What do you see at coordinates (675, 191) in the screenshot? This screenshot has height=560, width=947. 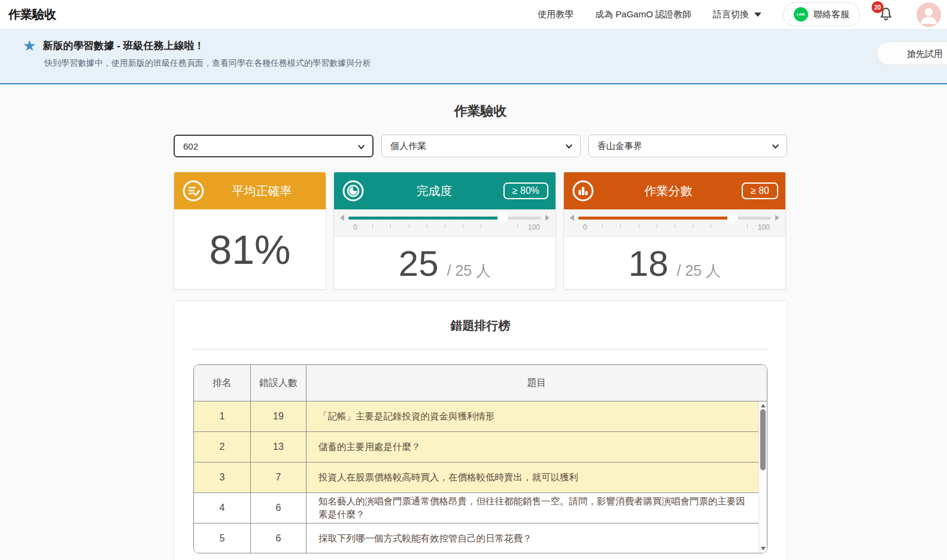 I see `card-header: 作業分數 ≥ 80` at bounding box center [675, 191].